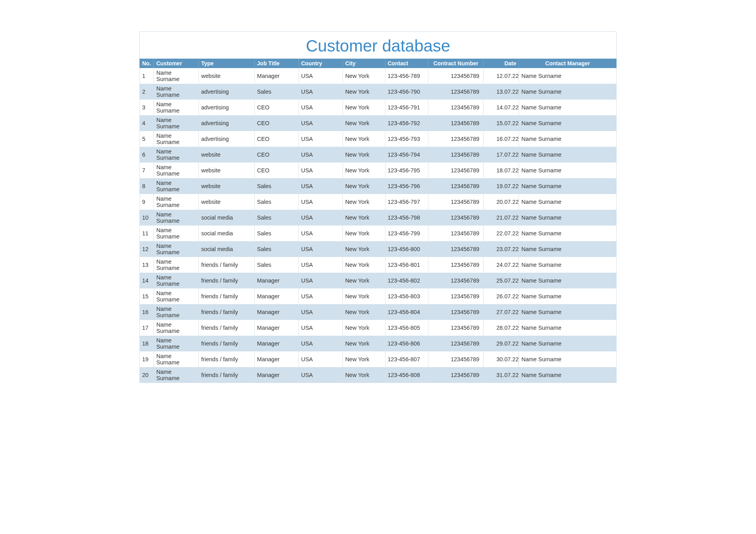  I want to click on header-job: Job Title, so click(276, 63).